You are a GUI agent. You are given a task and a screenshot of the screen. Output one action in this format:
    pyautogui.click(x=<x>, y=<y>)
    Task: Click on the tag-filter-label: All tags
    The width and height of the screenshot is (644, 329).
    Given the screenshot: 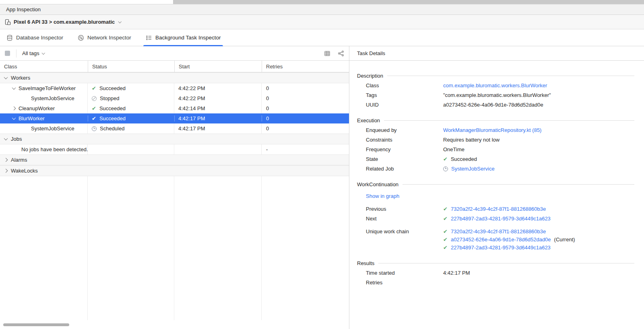 What is the action you would take?
    pyautogui.click(x=31, y=53)
    